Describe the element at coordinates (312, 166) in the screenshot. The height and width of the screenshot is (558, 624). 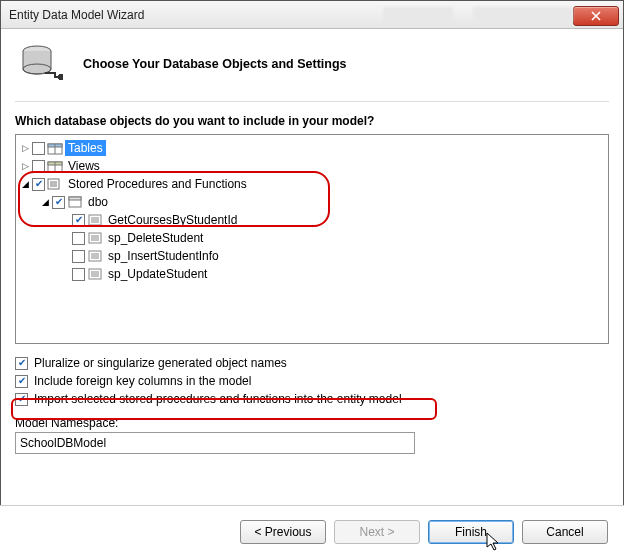
I see `tree-node-views: ▷ Views` at that location.